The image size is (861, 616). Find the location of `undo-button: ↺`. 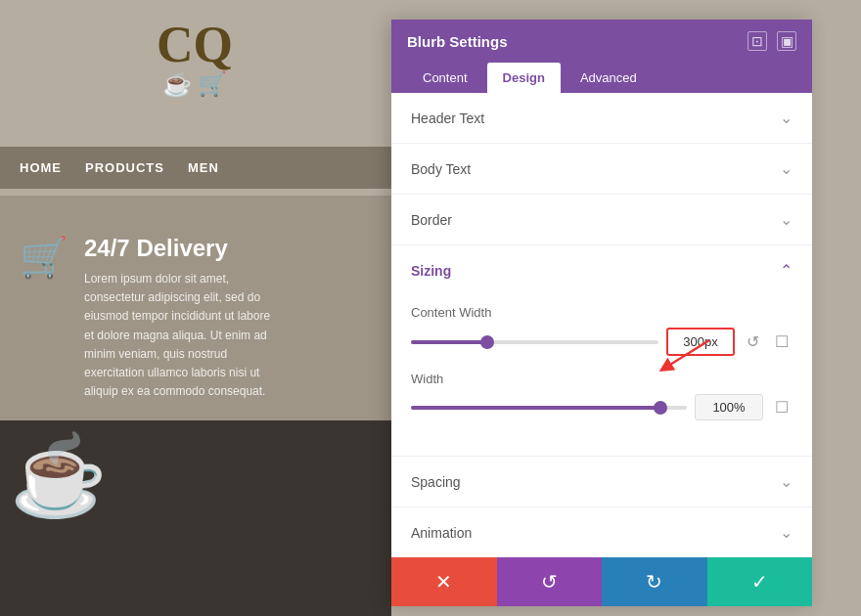

undo-button: ↺ is located at coordinates (550, 582).